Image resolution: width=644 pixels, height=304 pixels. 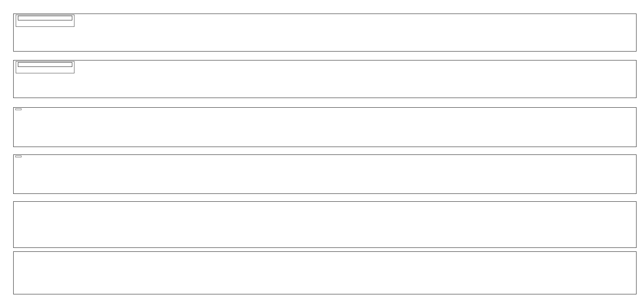 I want to click on mean-absi-label, so click(x=19, y=109).